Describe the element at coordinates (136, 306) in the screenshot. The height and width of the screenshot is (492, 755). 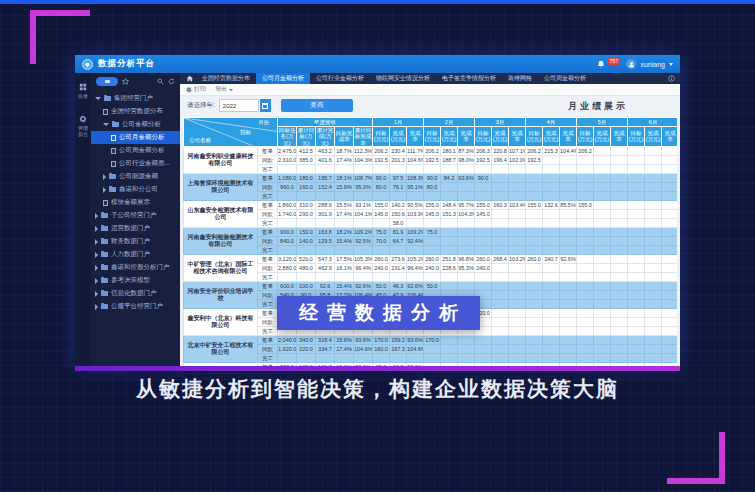
I see `tree-item-16: 公服平台经营门户` at that location.